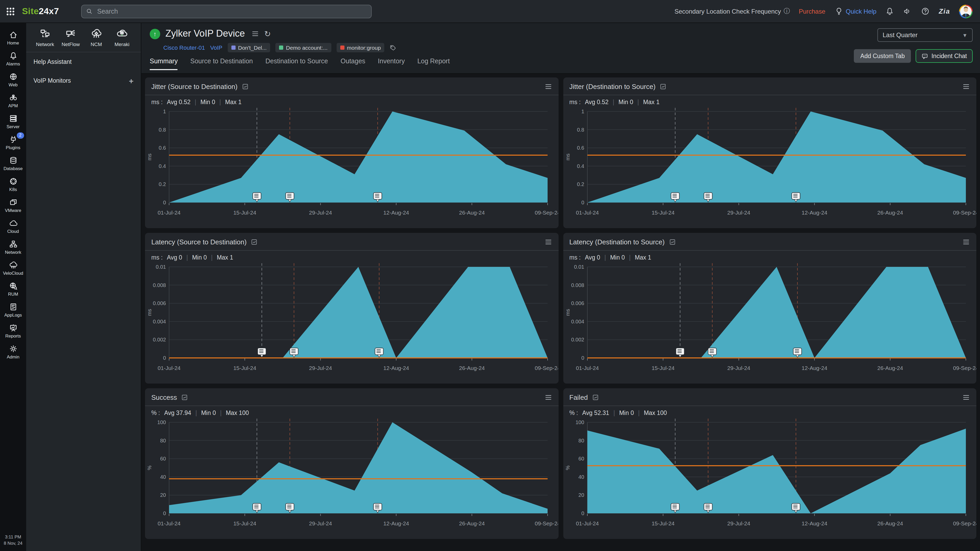  What do you see at coordinates (149, 157) in the screenshot?
I see `y-axis-label: ms` at bounding box center [149, 157].